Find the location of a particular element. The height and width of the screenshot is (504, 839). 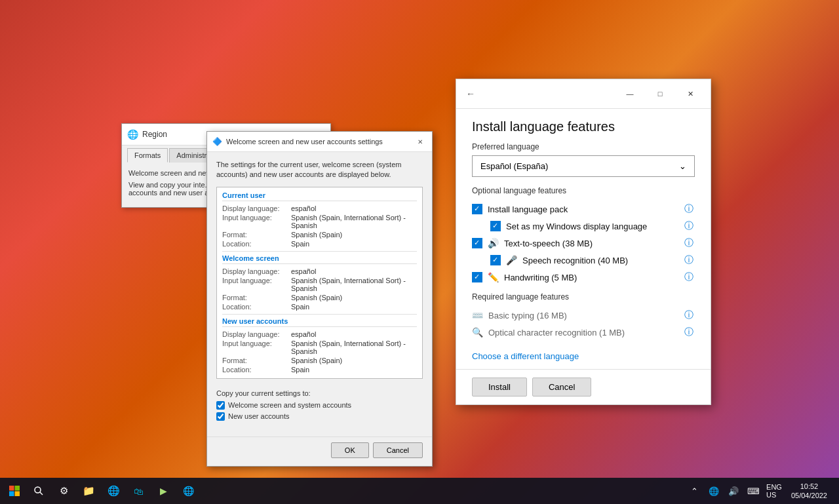

lang-indicator: ENGUS is located at coordinates (774, 491).